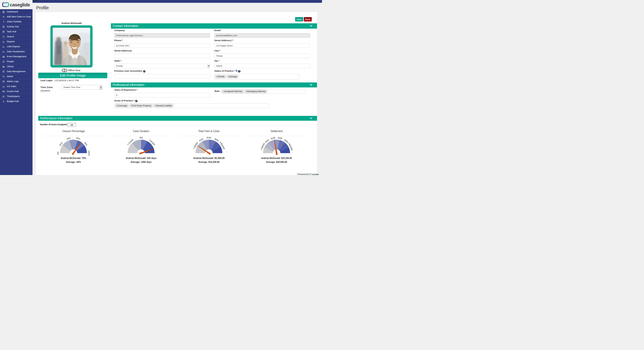 The image size is (644, 350). Describe the element at coordinates (74, 162) in the screenshot. I see `svg-text: Average: 44%` at that location.